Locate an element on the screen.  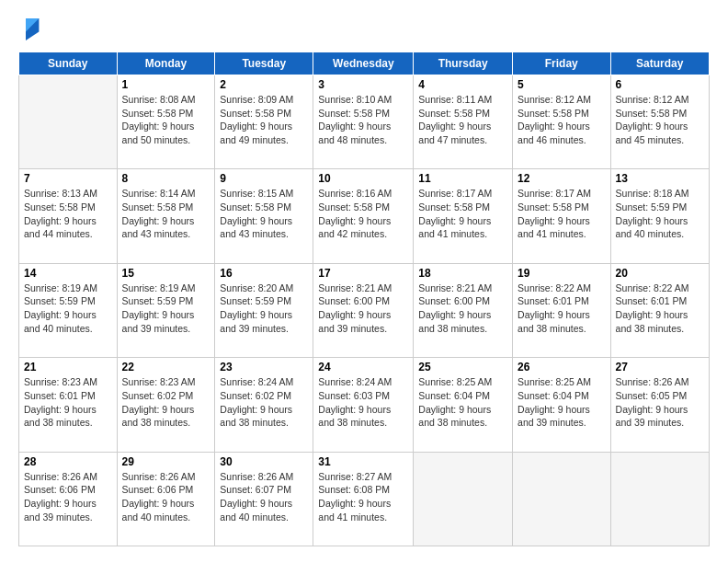
calendar-cell: 25Sunrise: 8:25 AM Sunset: 6:04 PM Dayli… is located at coordinates (463, 405).